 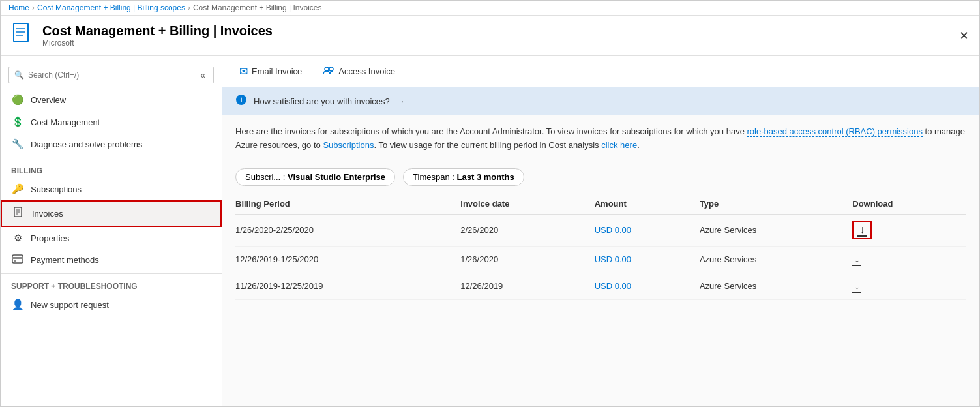 I want to click on click-here-link: click here, so click(x=619, y=145).